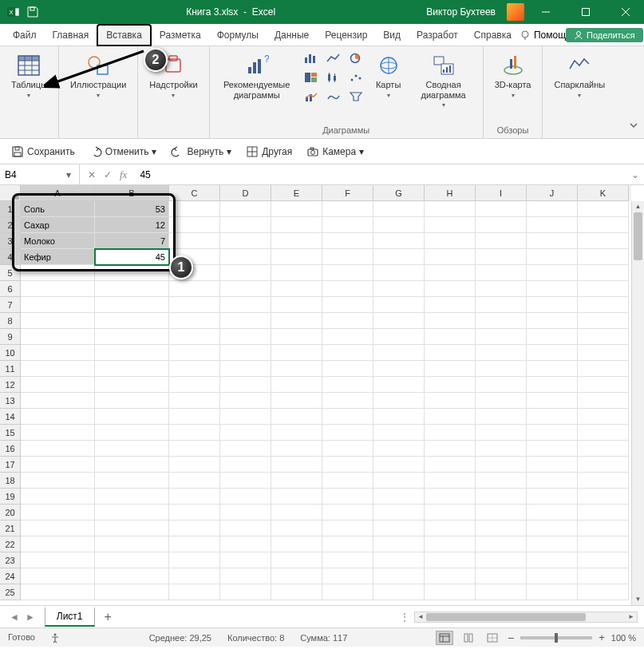  What do you see at coordinates (348, 193) in the screenshot?
I see `col-header-f: F` at bounding box center [348, 193].